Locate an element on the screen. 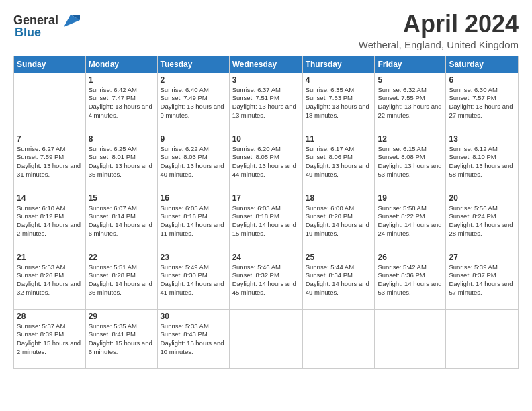 The height and width of the screenshot is (411, 532). table-row: 24Sunrise: 5:46 AMSunset: 8:32 PMDayligh… is located at coordinates (266, 279).